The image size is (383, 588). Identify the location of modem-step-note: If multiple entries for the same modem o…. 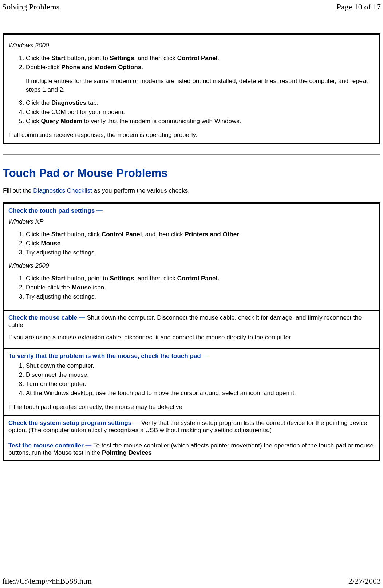
(200, 86).